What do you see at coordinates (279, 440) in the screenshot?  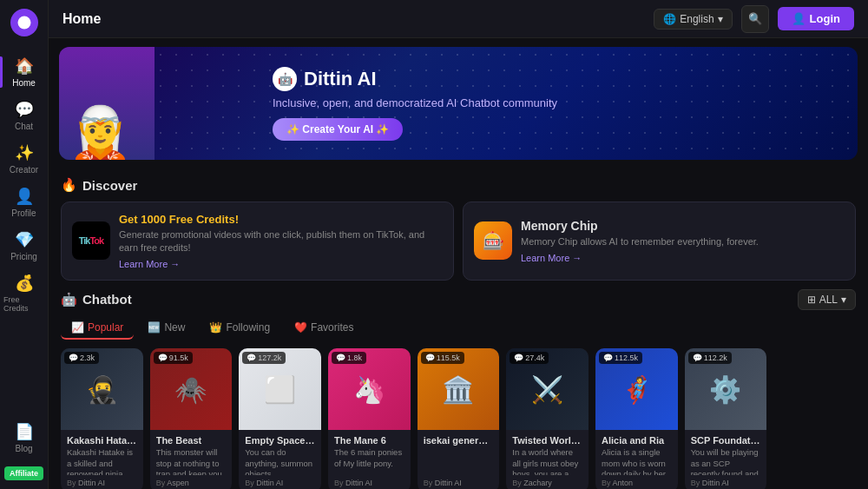 I see `card-name: Empty Space Sandbox` at bounding box center [279, 440].